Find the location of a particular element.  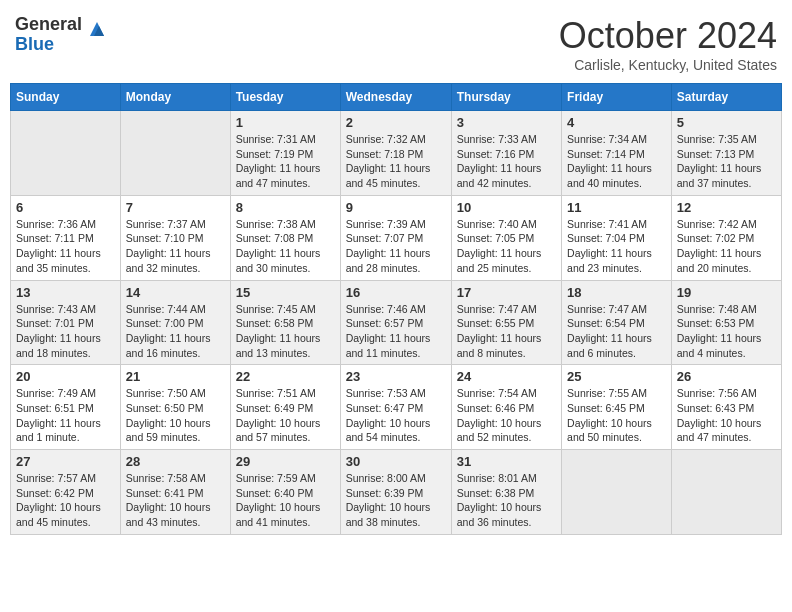

calendar-cell: 11Sunrise: 7:41 AM Sunset: 7:04 PM Dayli… is located at coordinates (617, 238).